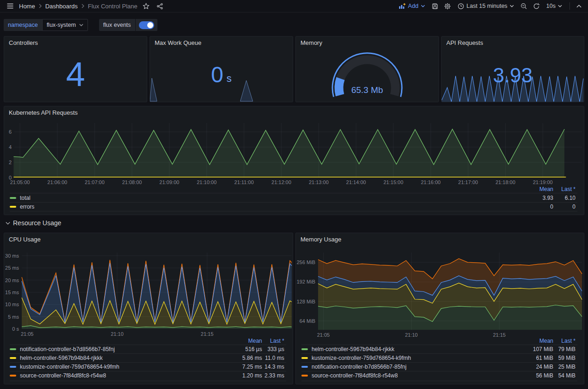 The image size is (588, 389). What do you see at coordinates (16, 329) in the screenshot?
I see `svg-text: 0 s` at bounding box center [16, 329].